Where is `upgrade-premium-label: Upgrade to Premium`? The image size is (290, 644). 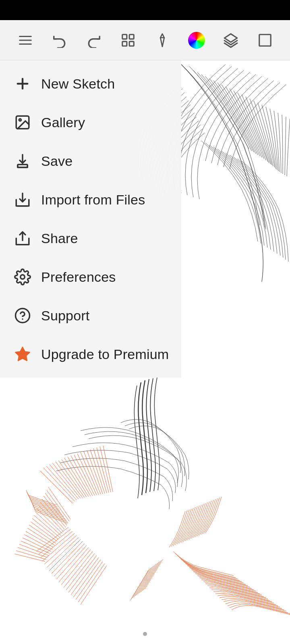
upgrade-premium-label: Upgrade to Premium is located at coordinates (105, 354).